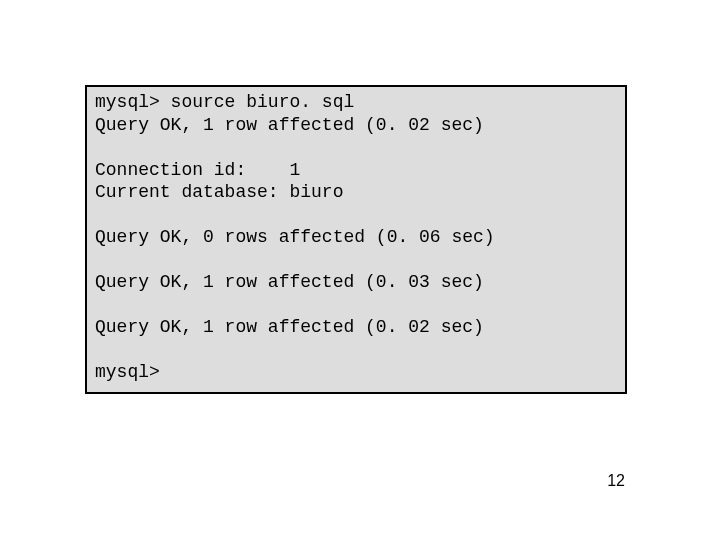 The image size is (720, 540). Describe the element at coordinates (356, 282) in the screenshot. I see `terminal-line: Query OK, 1 row affected (0. 03 sec)` at that location.